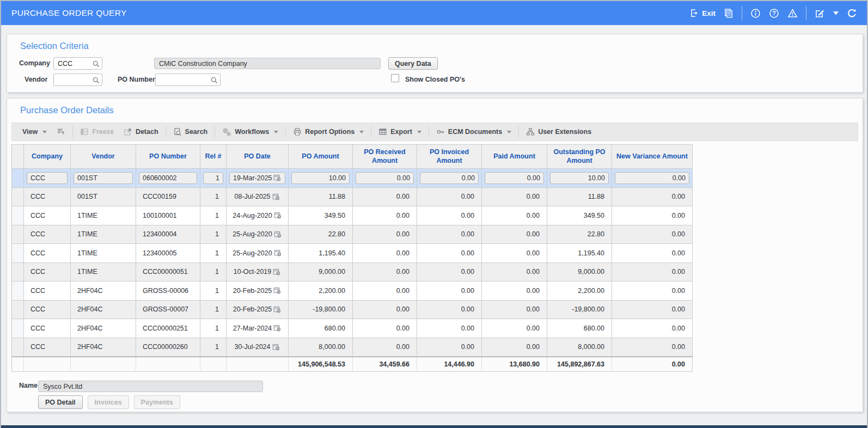  I want to click on ecm-documents-menu: ECM Documents, so click(474, 132).